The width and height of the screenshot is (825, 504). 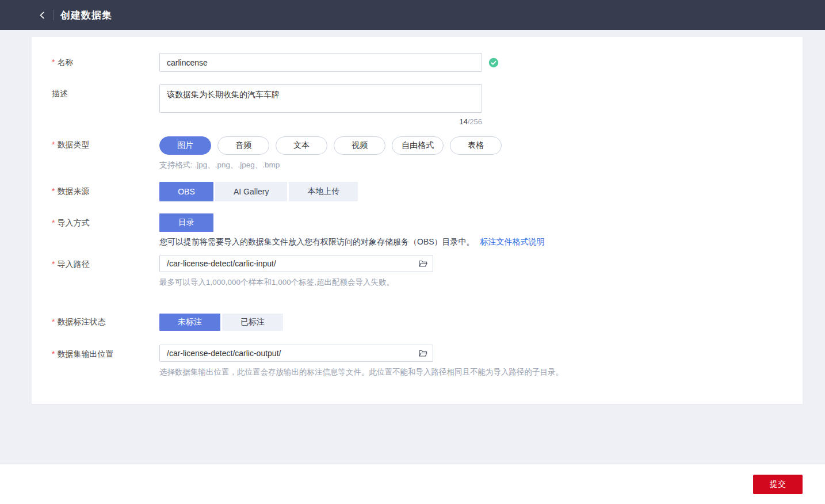 I want to click on name-row: *名称, so click(x=415, y=62).